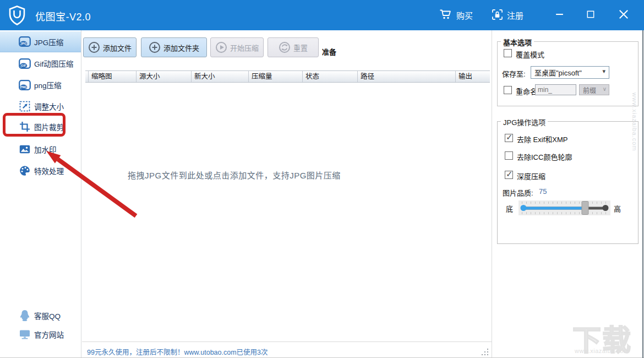 The height and width of the screenshot is (358, 644). What do you see at coordinates (285, 47) in the screenshot?
I see `refresh-circle-icon` at bounding box center [285, 47].